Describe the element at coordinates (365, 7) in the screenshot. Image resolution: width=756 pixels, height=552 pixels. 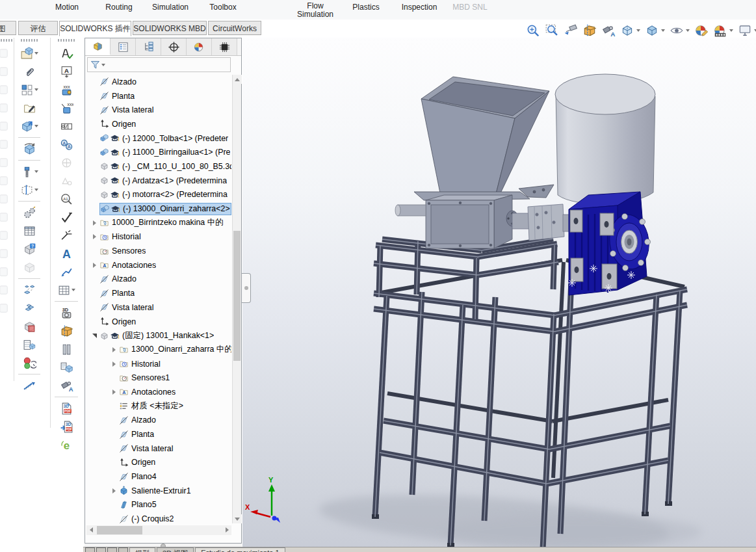
I see `menu-item-plastics: Plastics` at that location.